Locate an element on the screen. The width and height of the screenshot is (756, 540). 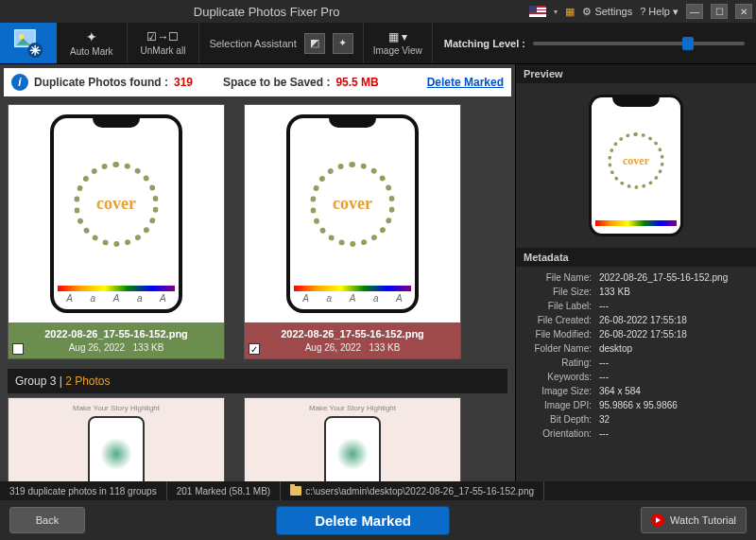
meta-key: File Name: is located at coordinates (561, 278).